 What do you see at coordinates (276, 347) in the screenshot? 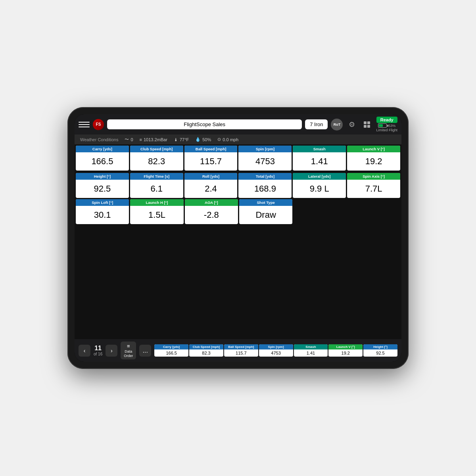
I see `summary-stat-header: Spin [rpm]` at bounding box center [276, 347].